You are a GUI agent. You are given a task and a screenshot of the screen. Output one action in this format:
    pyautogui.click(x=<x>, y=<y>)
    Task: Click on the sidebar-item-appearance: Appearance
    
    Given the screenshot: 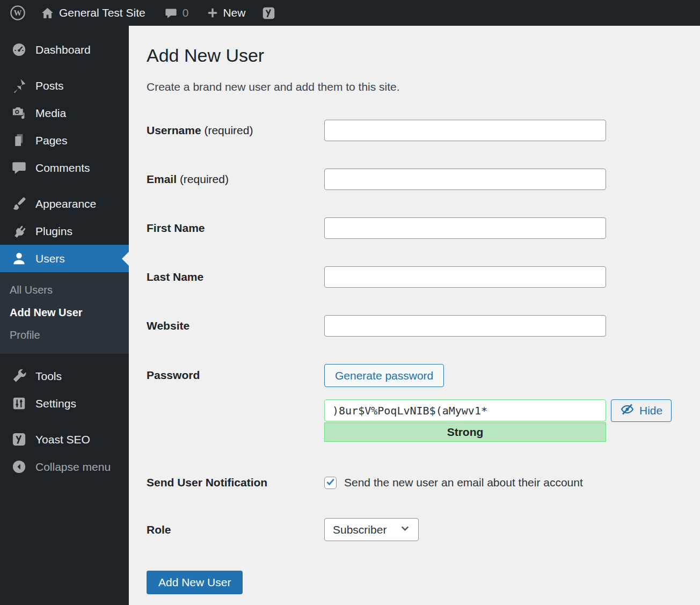 What is the action you would take?
    pyautogui.click(x=64, y=204)
    